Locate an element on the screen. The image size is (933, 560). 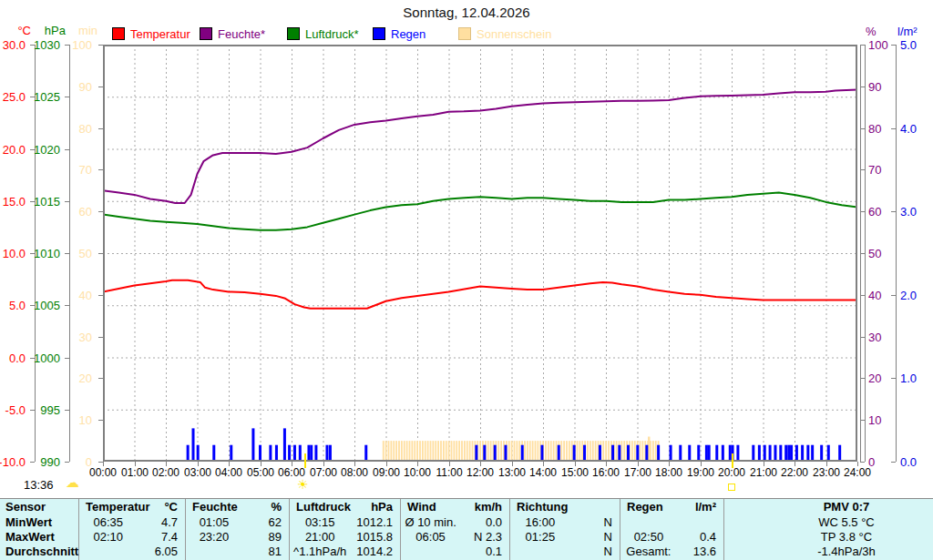
table-column-wind: Windkm/hØ 10 min.0.006:05N 2.30.1 is located at coordinates (455, 530).